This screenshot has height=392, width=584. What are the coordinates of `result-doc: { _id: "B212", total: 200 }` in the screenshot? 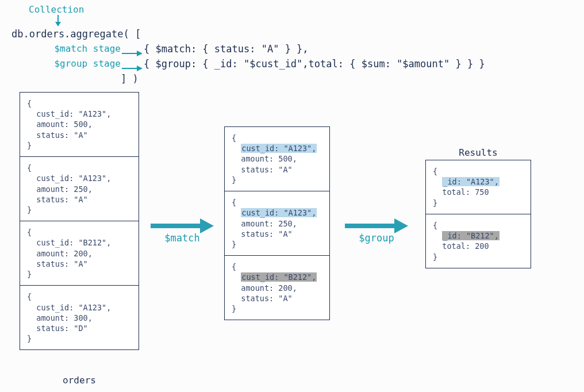 It's located at (478, 241).